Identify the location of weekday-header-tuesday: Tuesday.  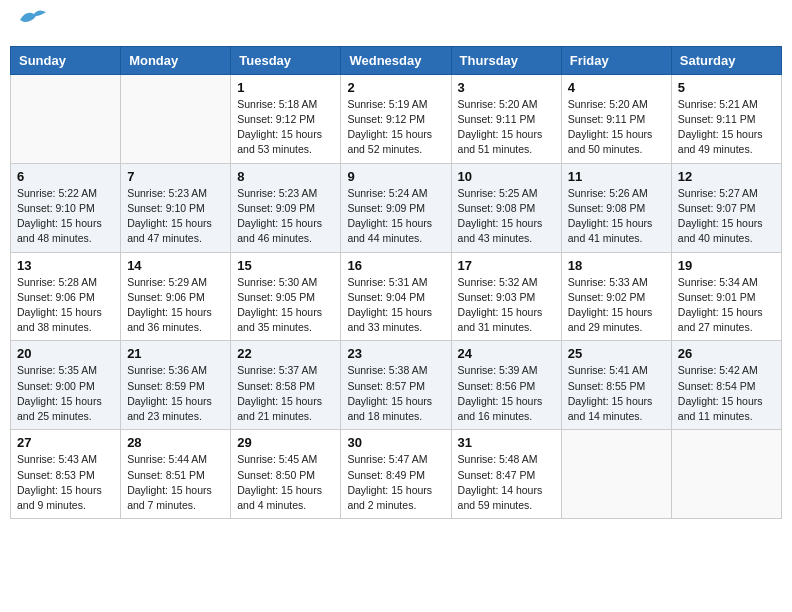
(286, 60).